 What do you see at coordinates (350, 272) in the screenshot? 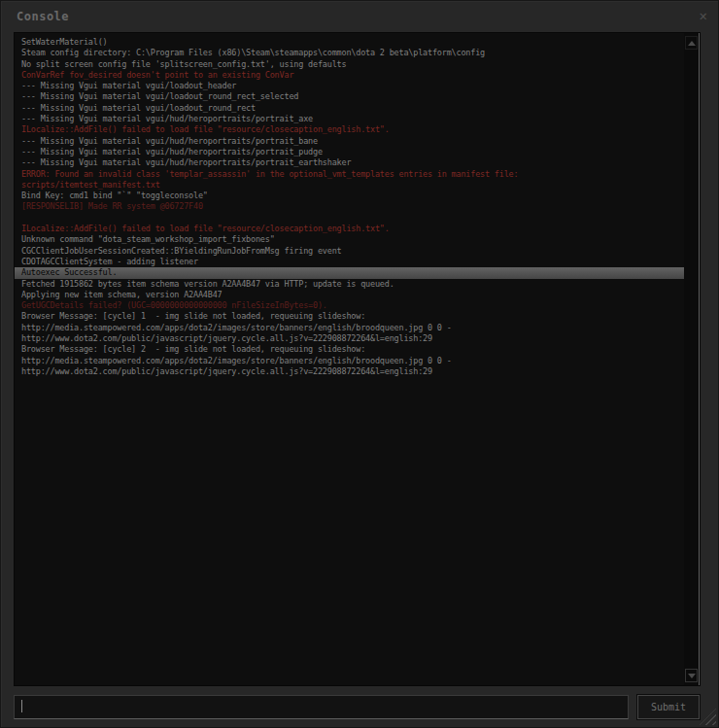
I see `console-line-highlighted: Autoexec Successful.` at bounding box center [350, 272].